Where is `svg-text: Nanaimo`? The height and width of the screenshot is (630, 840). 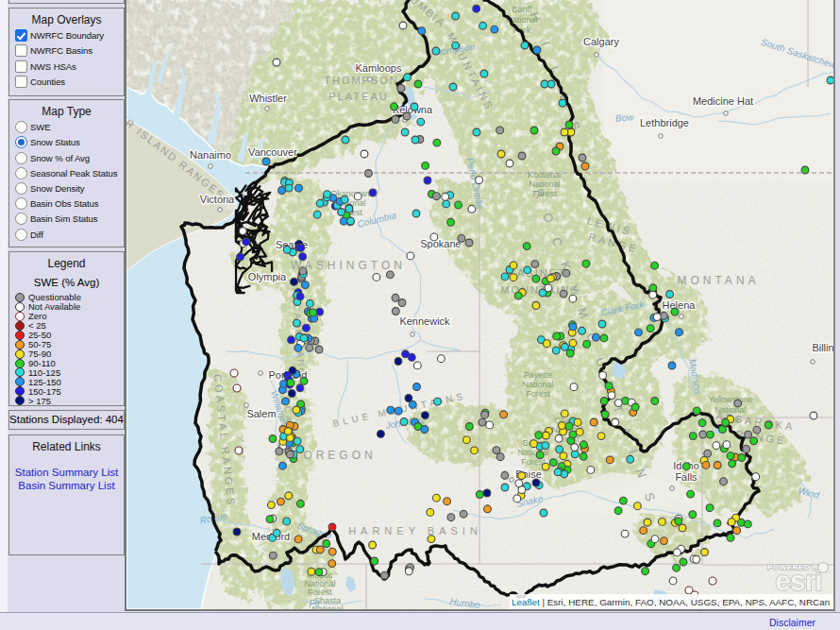 svg-text: Nanaimo is located at coordinates (210, 155).